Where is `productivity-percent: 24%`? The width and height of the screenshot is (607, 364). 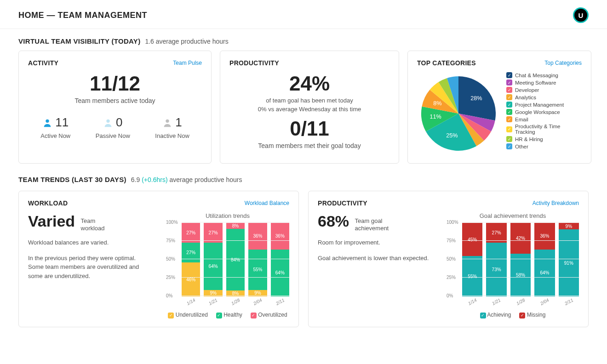 productivity-percent: 24% is located at coordinates (309, 84).